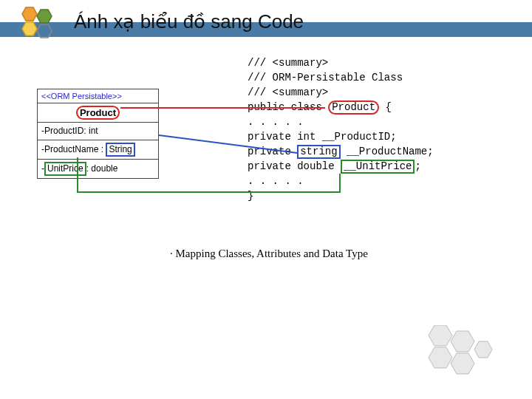 The height and width of the screenshot is (399, 532). I want to click on code-line-6: private int __ProductID;, so click(341, 137).